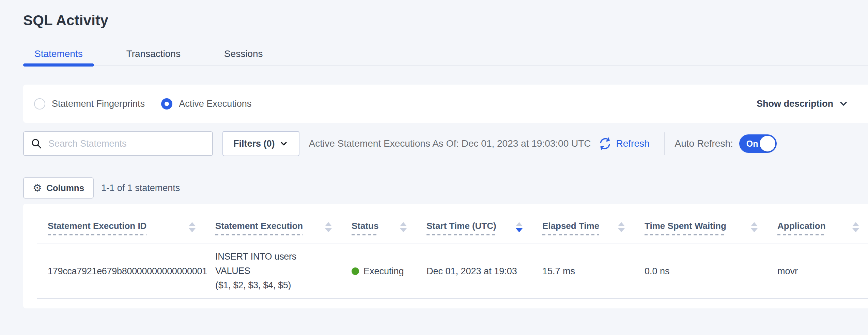  Describe the element at coordinates (795, 104) in the screenshot. I see `show-description-label: Show description` at that location.